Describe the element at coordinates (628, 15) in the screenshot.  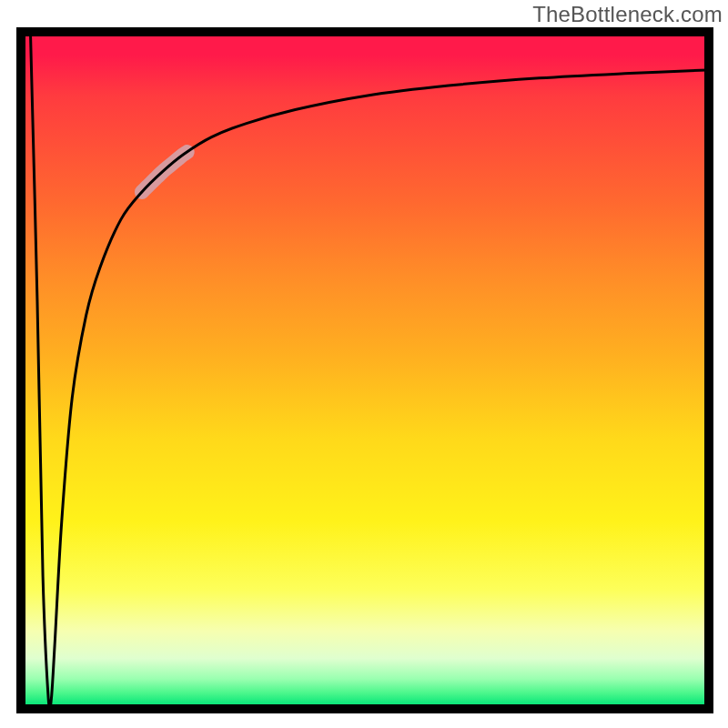
I see `watermark-text: TheBottleneck.com` at that location.